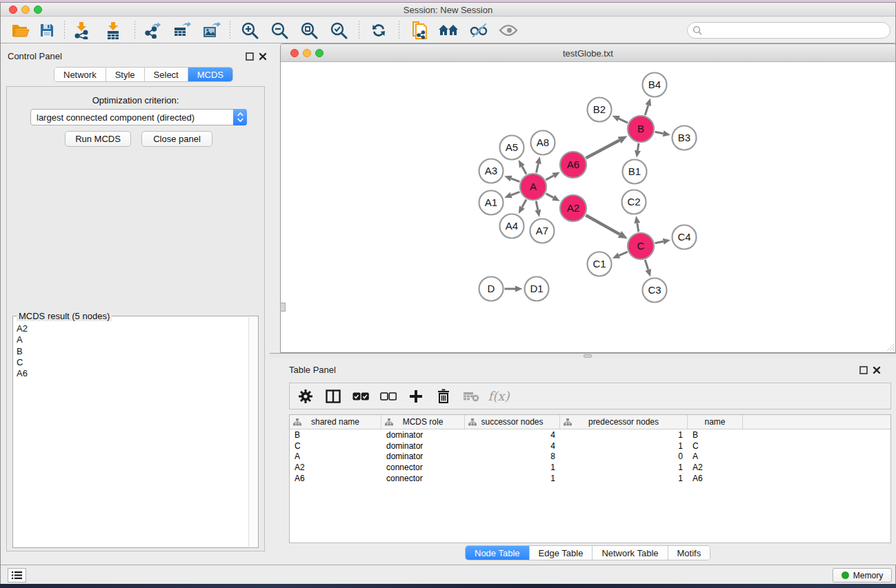  I want to click on tab-mcds: MCDS, so click(210, 74).